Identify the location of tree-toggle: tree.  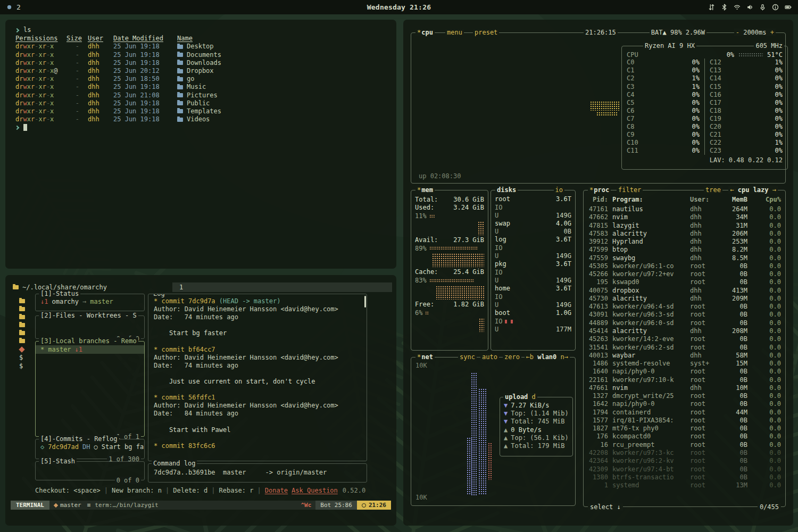
(713, 190).